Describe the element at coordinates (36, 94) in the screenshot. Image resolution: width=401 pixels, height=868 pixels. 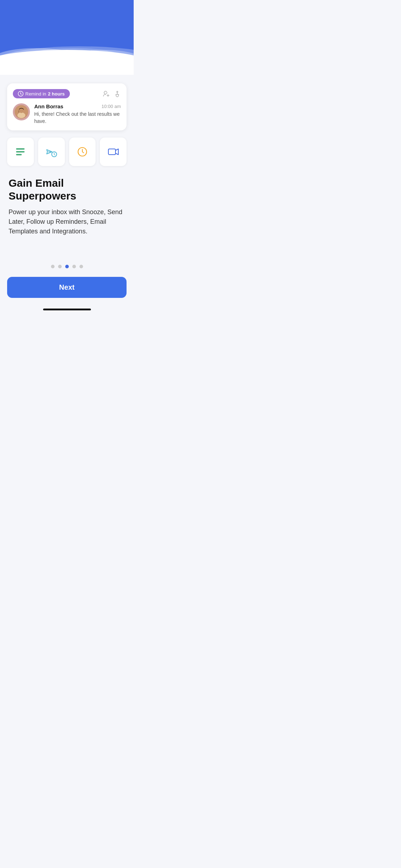
I see `remind-text-before: Remind in` at that location.